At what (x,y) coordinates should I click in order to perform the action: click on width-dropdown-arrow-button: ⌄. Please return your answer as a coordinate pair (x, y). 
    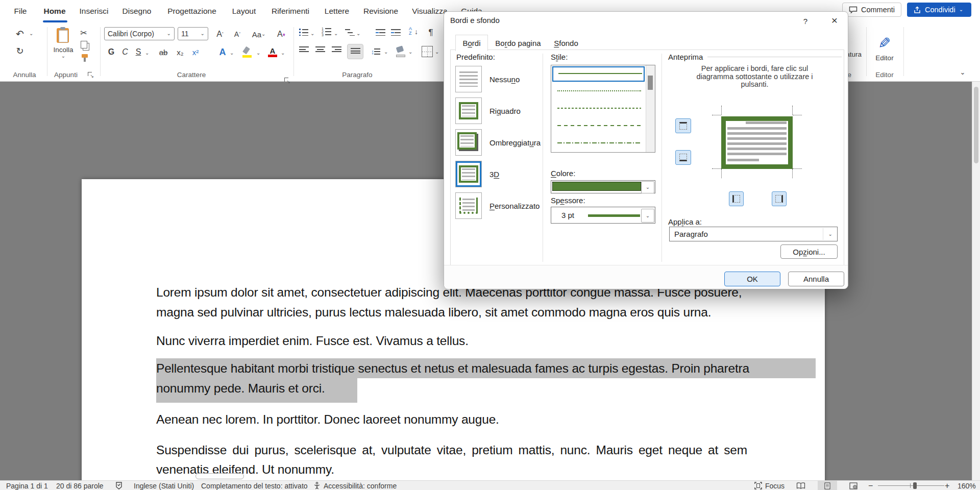
    Looking at the image, I should click on (648, 215).